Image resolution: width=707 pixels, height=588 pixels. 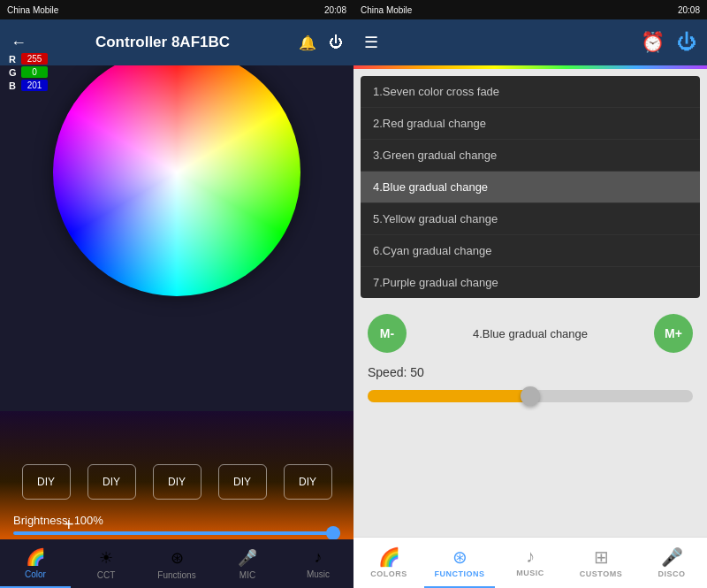 I want to click on rgb-r-row: R 255, so click(x=28, y=58).